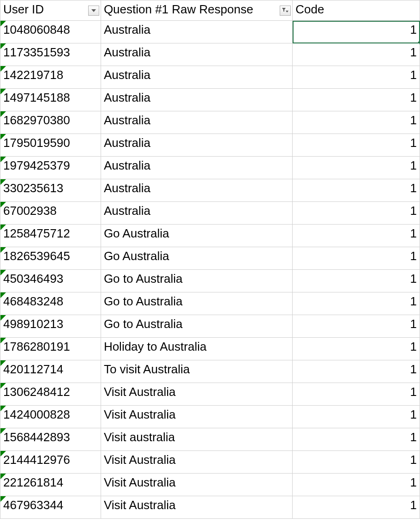  I want to click on cell-user-id: 330235613, so click(51, 190).